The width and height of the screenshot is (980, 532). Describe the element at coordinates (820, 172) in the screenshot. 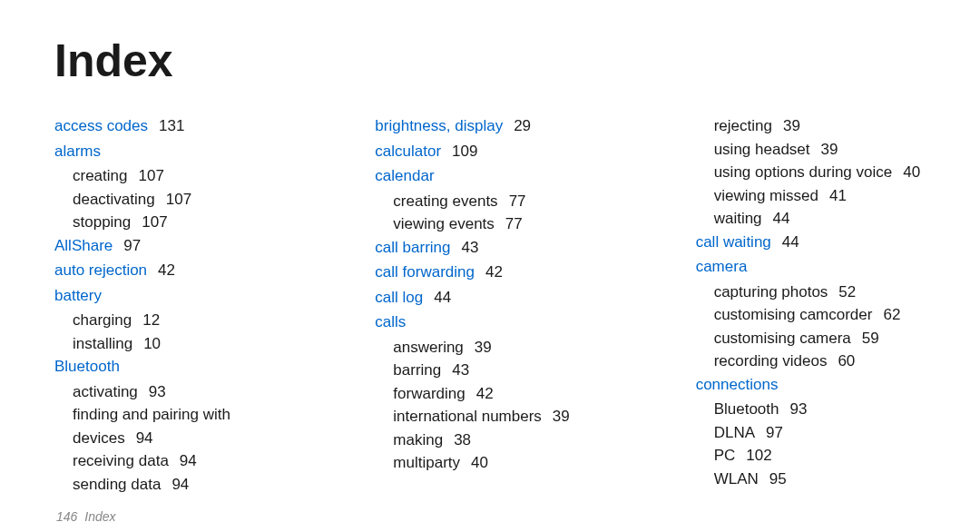

I see `index-subentry: using options during voice40` at that location.